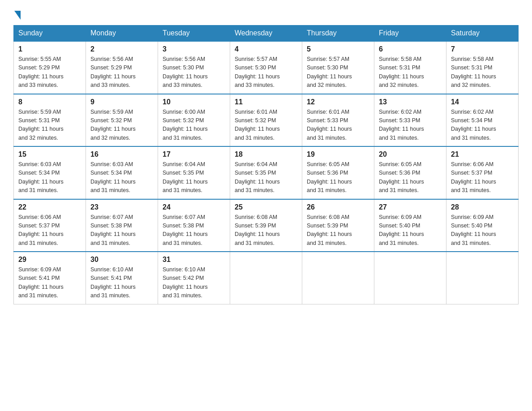 Image resolution: width=532 pixels, height=411 pixels. Describe the element at coordinates (50, 34) in the screenshot. I see `weekday-header-sunday: Sunday` at that location.